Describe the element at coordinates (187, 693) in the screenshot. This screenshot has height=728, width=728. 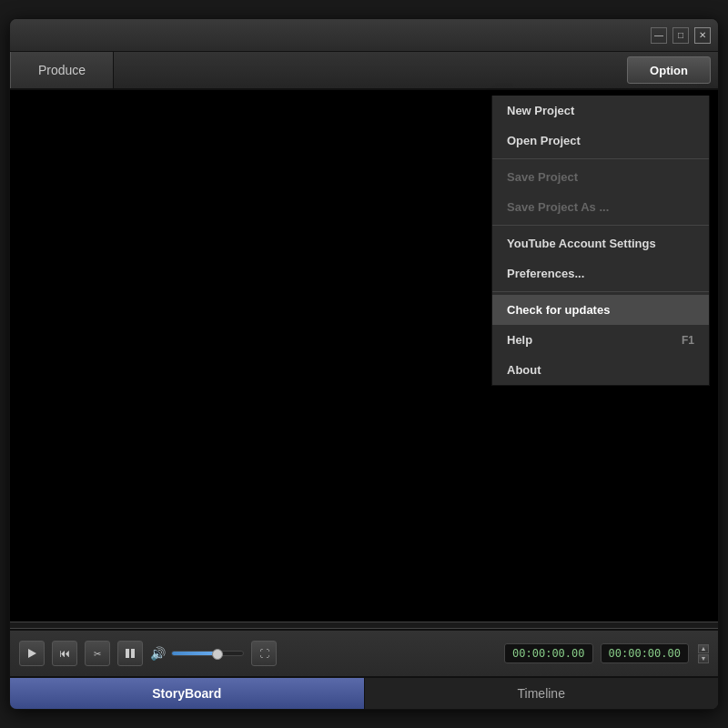
I see `tab-storyboard-label: StoryBoard` at that location.